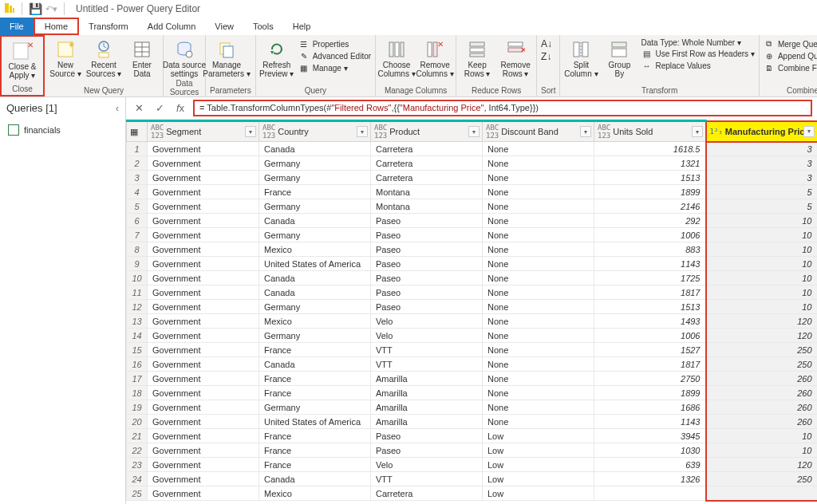  Describe the element at coordinates (472, 278) in the screenshot. I see `table-row: 10GovernmentCanadaPaseoNone172510` at that location.